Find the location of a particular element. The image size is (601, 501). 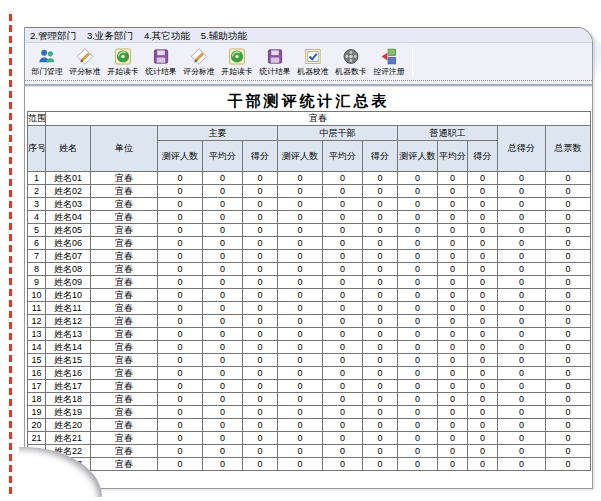

toolbar-button-5: 评分标准 is located at coordinates (199, 62).